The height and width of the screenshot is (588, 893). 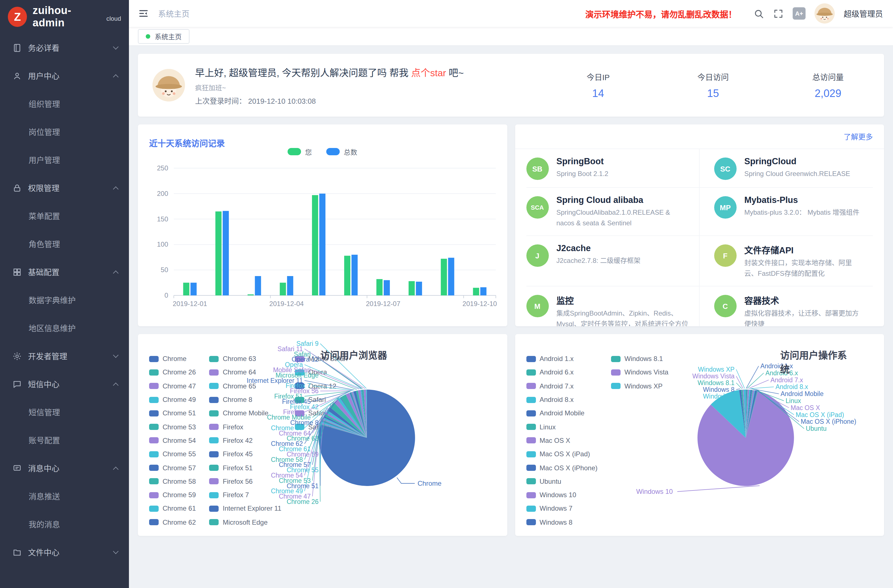 What do you see at coordinates (321, 427) in the screenshot?
I see `legend-item: Safari 9` at bounding box center [321, 427].